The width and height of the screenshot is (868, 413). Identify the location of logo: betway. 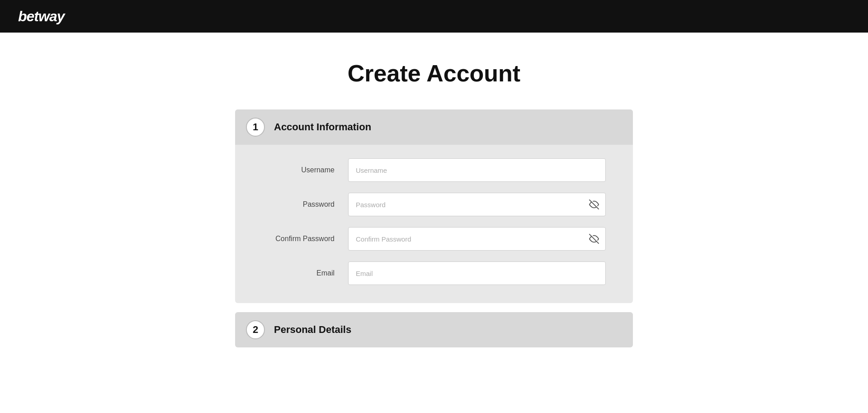
(41, 16).